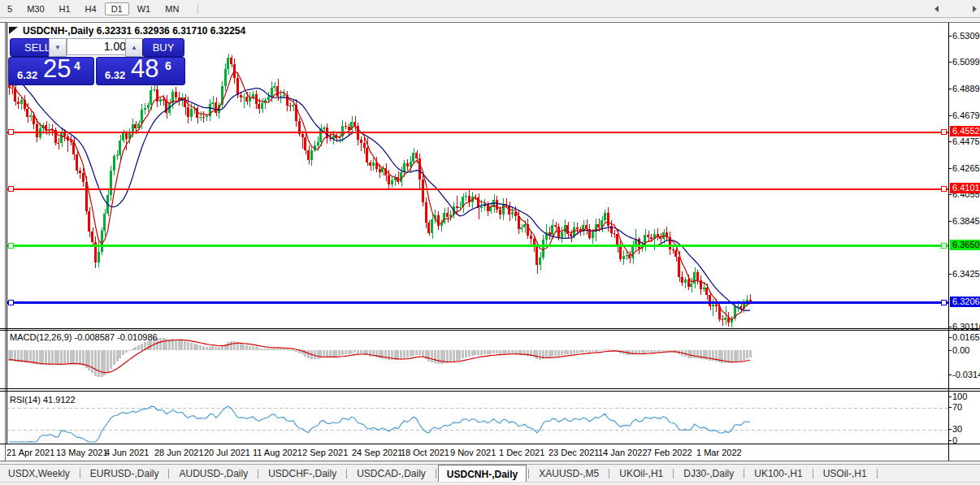 The width and height of the screenshot is (980, 485). I want to click on x-axis-label: 23 Dec 2021, so click(574, 453).